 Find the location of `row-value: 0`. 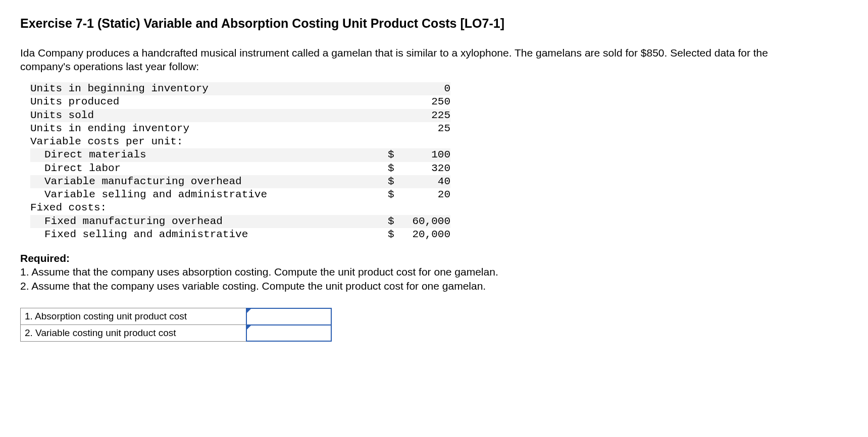

row-value: 0 is located at coordinates (425, 89).